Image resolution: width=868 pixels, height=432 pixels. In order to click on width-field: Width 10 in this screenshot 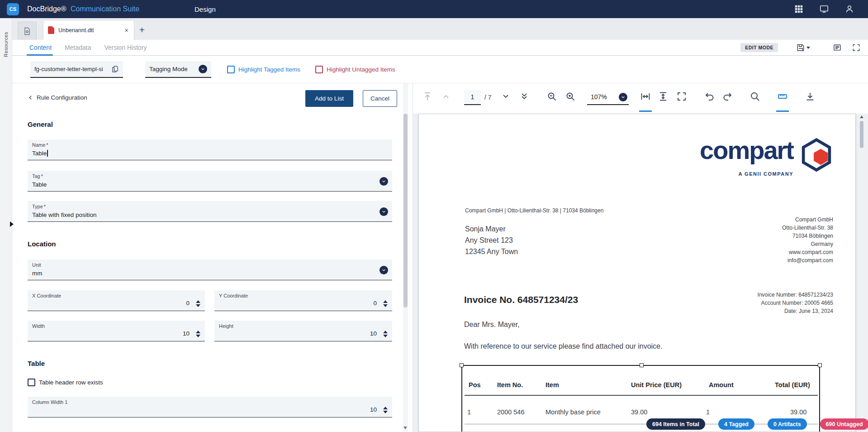, I will do `click(116, 331)`.